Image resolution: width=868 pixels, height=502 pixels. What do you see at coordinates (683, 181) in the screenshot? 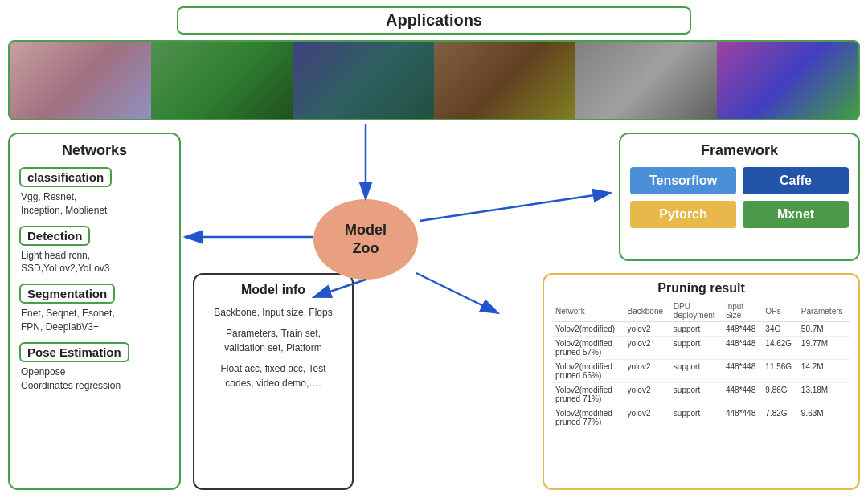
I see `tensorflow-button: Tensorflow` at bounding box center [683, 181].